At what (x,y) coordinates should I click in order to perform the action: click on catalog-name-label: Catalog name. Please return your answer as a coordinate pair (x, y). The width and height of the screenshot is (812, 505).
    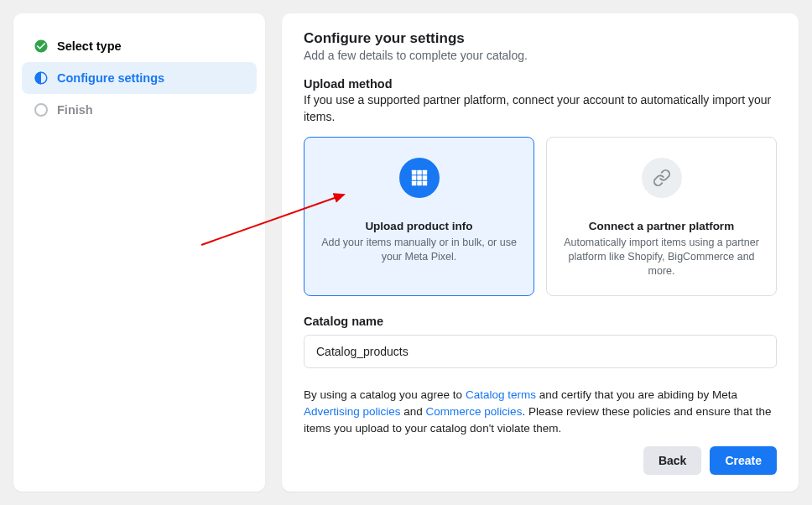
    Looking at the image, I should click on (540, 321).